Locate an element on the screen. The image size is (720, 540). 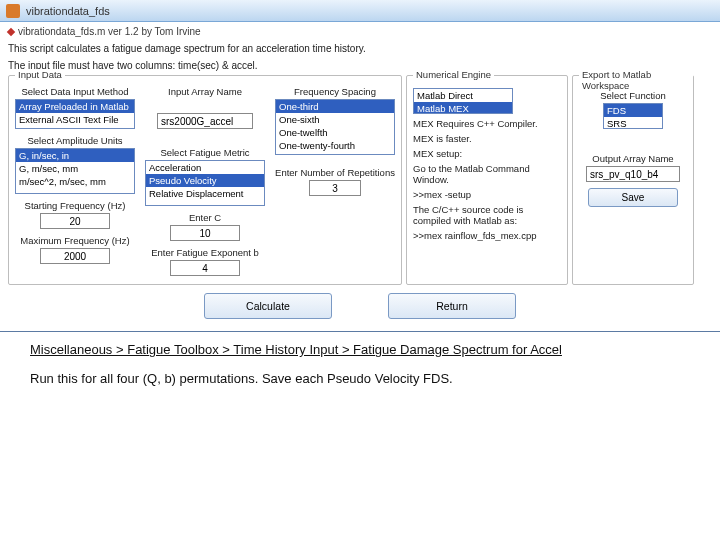
window-titlebar: vibrationdata_fds is located at coordinates (360, 11).